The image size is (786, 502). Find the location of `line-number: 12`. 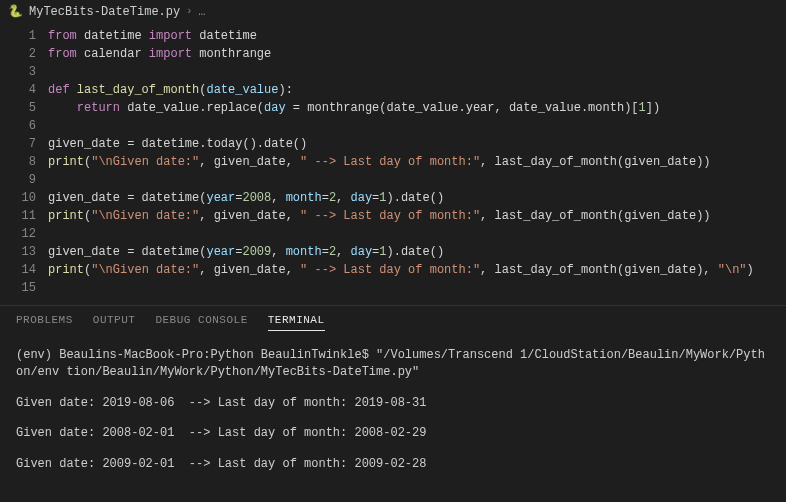

line-number: 12 is located at coordinates (18, 234).